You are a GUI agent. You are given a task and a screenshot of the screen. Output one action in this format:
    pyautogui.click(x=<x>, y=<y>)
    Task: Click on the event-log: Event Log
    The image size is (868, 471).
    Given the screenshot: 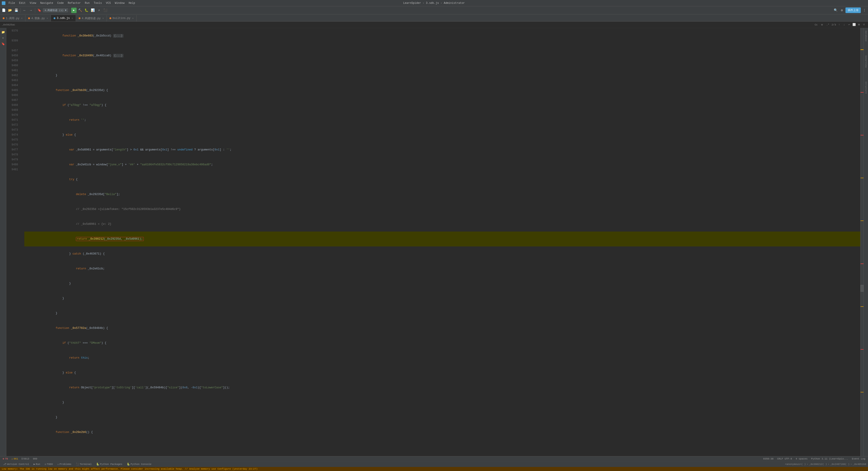 What is the action you would take?
    pyautogui.click(x=859, y=459)
    